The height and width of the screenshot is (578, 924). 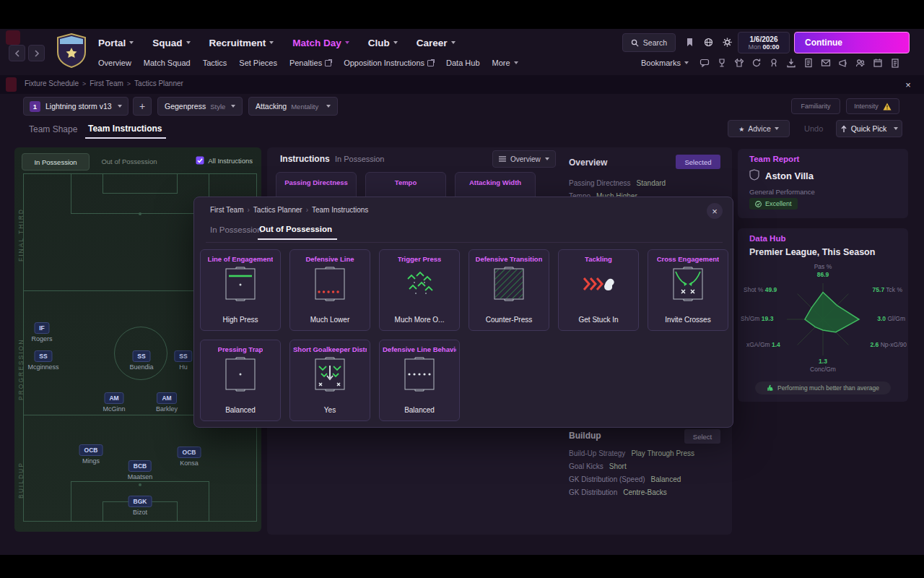 What do you see at coordinates (125, 129) in the screenshot?
I see `tab-team-instructions: Team Instructions` at bounding box center [125, 129].